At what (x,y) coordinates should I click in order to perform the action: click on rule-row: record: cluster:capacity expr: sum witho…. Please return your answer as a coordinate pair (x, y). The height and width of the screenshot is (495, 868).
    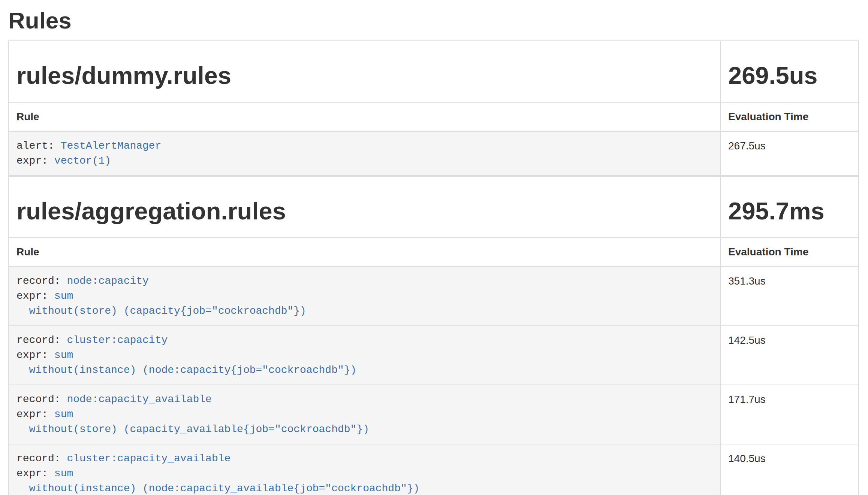
    Looking at the image, I should click on (434, 355).